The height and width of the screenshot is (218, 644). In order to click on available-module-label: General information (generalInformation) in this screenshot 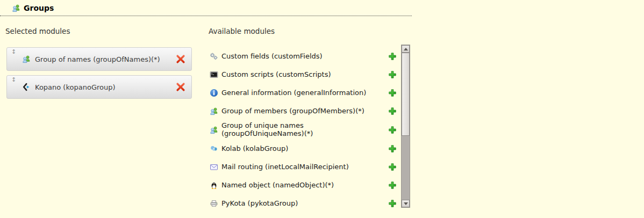, I will do `click(305, 93)`.